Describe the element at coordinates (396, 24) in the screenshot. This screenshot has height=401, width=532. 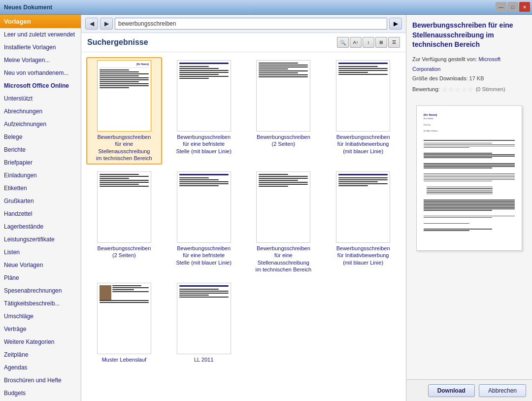
I see `go-button: ▶` at that location.